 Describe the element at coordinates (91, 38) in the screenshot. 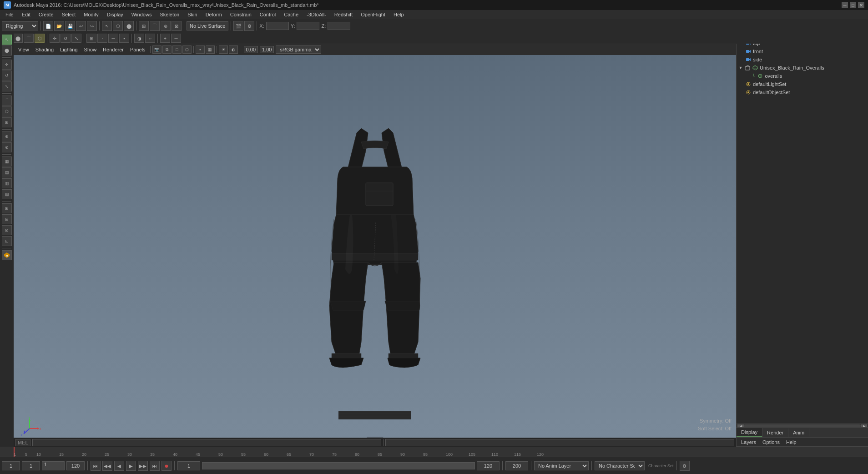

I see `component-mode-button: ⊞` at that location.